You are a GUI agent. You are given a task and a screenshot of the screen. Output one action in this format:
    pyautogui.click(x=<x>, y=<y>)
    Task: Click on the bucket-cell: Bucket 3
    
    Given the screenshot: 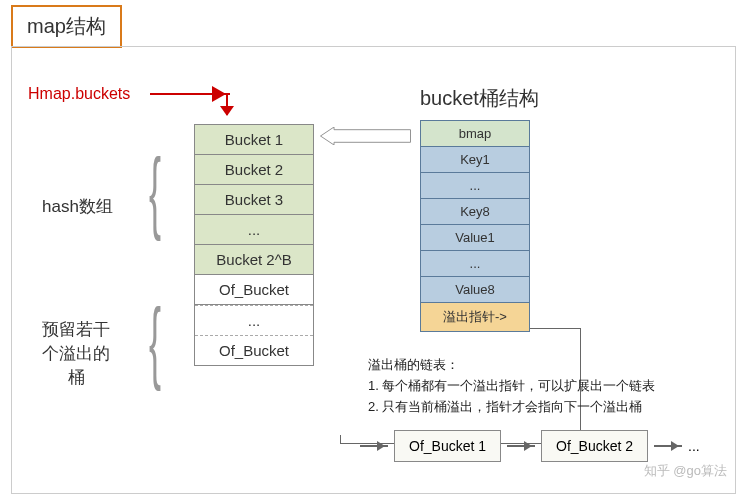 What is the action you would take?
    pyautogui.click(x=254, y=200)
    